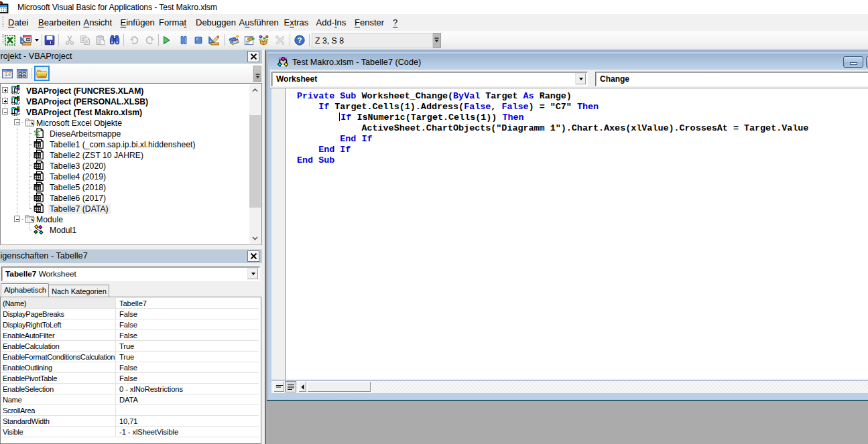 The height and width of the screenshot is (444, 868). Describe the element at coordinates (130, 336) in the screenshot. I see `property-row: EnableAutoFilterFalse` at that location.